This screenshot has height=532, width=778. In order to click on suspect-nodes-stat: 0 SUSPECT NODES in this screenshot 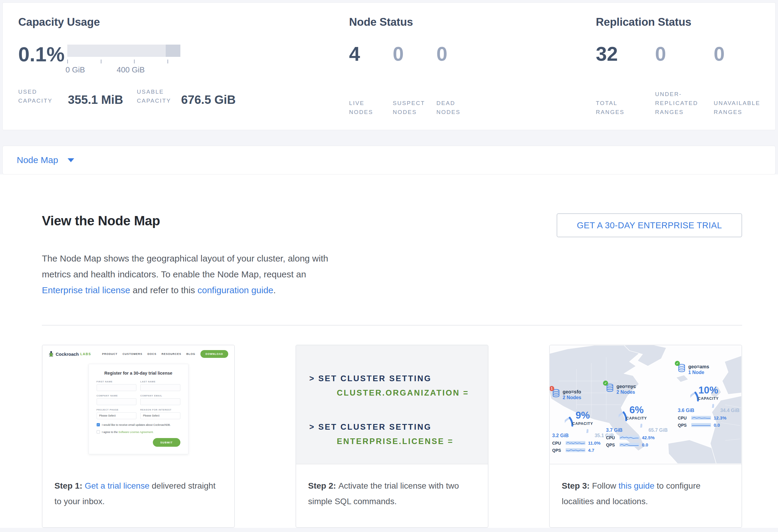, I will do `click(414, 80)`.